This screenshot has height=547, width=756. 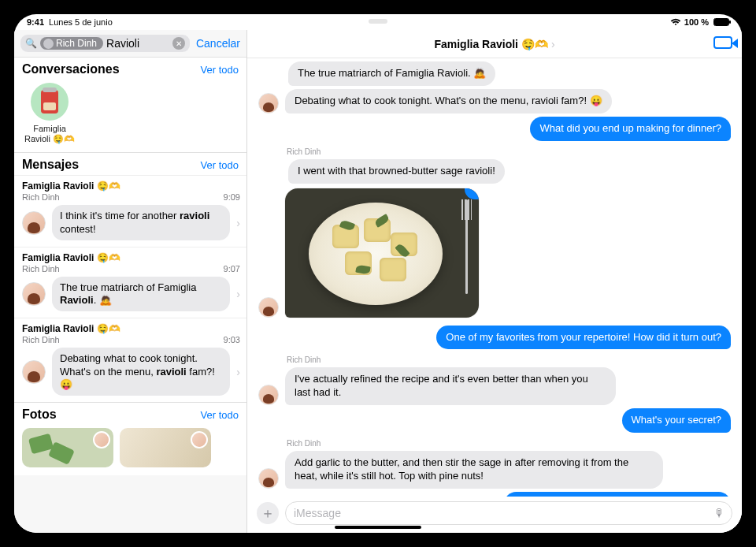 What do you see at coordinates (50, 139) in the screenshot?
I see `conversation-name-line2: Ravioli 🤤🫶` at bounding box center [50, 139].